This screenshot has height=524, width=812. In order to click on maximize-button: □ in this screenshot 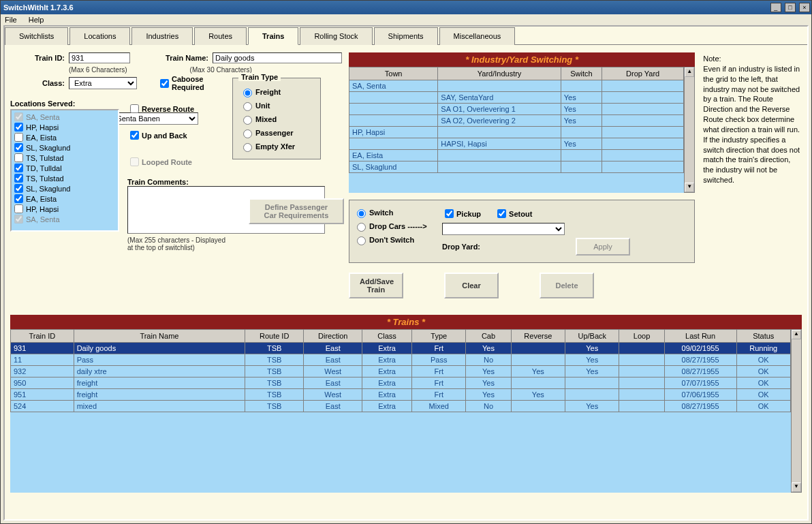, I will do `click(790, 7)`.